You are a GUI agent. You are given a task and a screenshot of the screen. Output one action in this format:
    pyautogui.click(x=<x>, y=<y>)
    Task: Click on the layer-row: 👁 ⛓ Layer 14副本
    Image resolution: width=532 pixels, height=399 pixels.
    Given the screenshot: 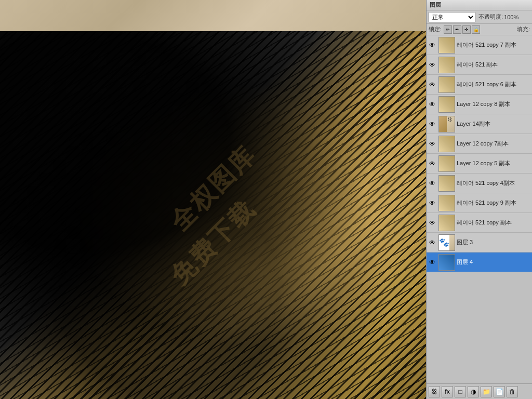 What is the action you would take?
    pyautogui.click(x=479, y=124)
    